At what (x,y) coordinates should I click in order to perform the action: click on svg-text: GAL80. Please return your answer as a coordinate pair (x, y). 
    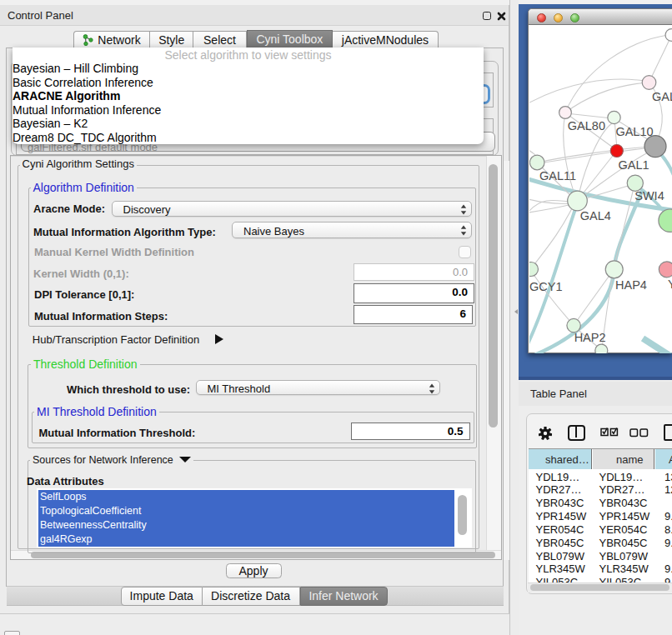
    Looking at the image, I should click on (587, 126).